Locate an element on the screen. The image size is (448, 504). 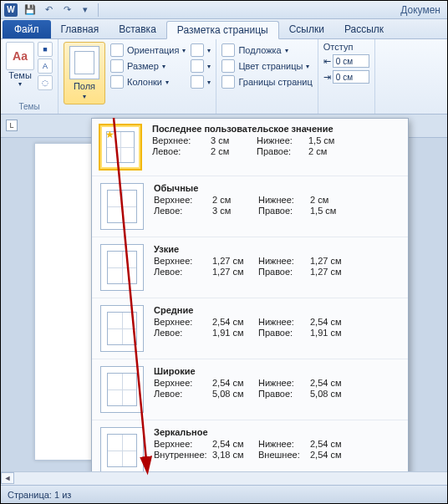
margin-preset-body: ЗеркальноеВерхнее:2,54 смНижнее:2,54 смВ… is located at coordinates (277, 451).